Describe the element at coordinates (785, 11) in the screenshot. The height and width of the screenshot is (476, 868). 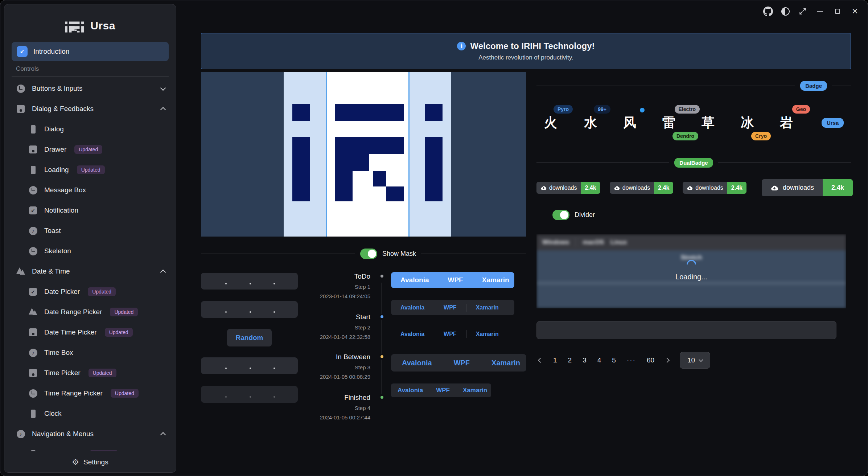
I see `theme-toggle-button` at that location.